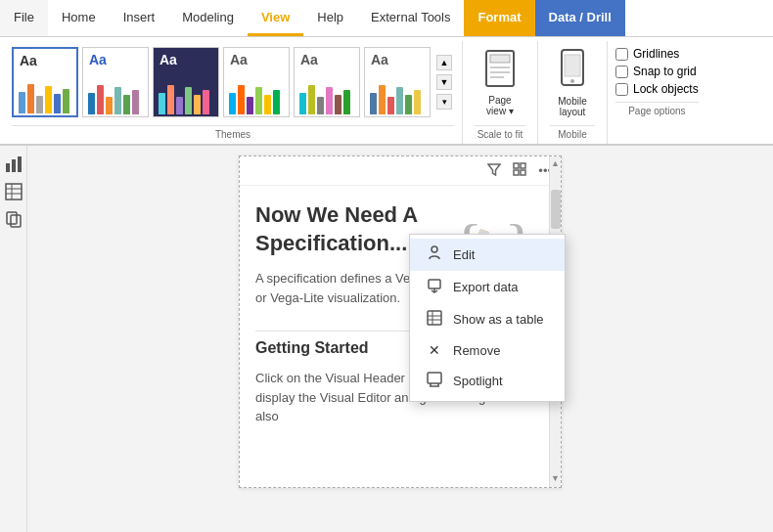 The image size is (773, 532). I want to click on lock-objects-label: Lock objects, so click(665, 89).